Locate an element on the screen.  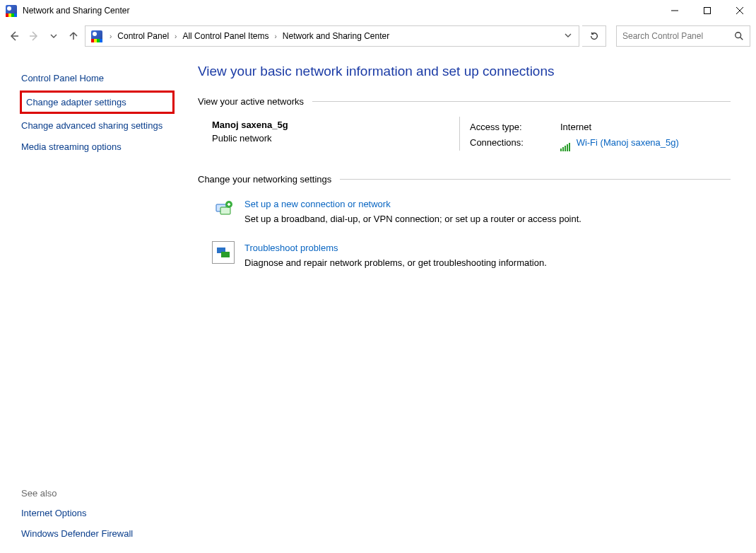
sidebar-link-advanced: Change advanced sharing settings is located at coordinates (98, 126).